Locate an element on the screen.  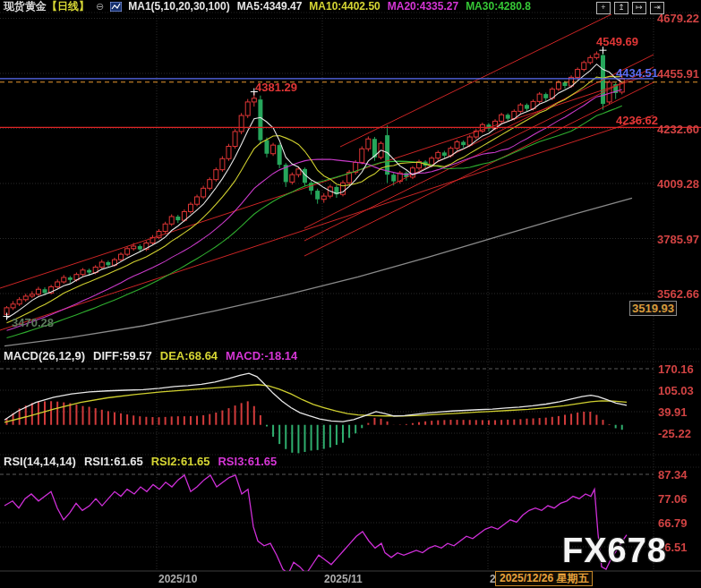
period-selector: 【日线】 is located at coordinates (68, 6).